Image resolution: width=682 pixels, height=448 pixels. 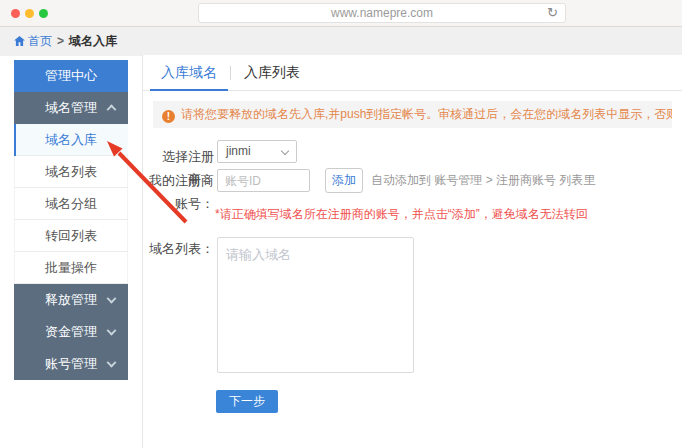 I want to click on next-step-button: 下一步, so click(x=247, y=402).